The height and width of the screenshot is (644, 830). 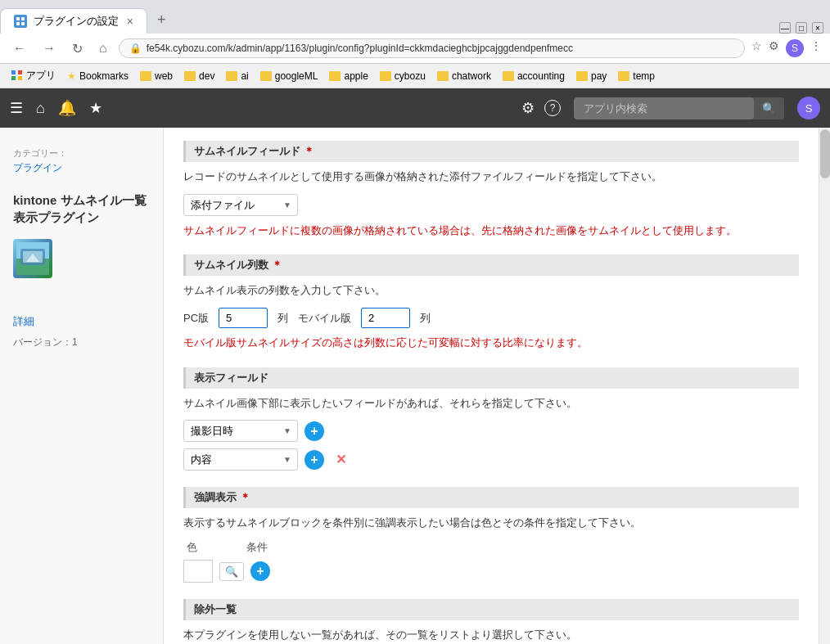 What do you see at coordinates (756, 48) in the screenshot?
I see `bookmark-star-icon: ☆` at bounding box center [756, 48].